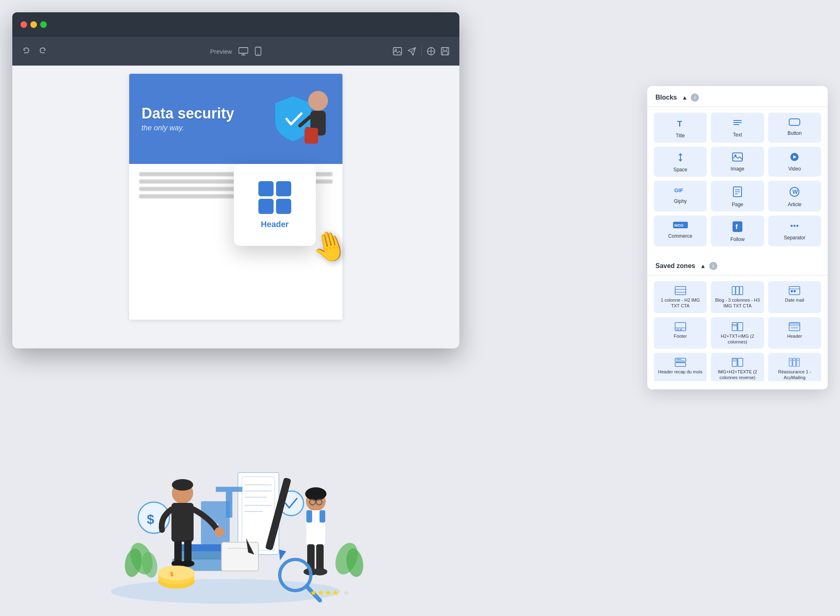  What do you see at coordinates (680, 231) in the screenshot?
I see `block-commerce: WOO Commerce` at bounding box center [680, 231].